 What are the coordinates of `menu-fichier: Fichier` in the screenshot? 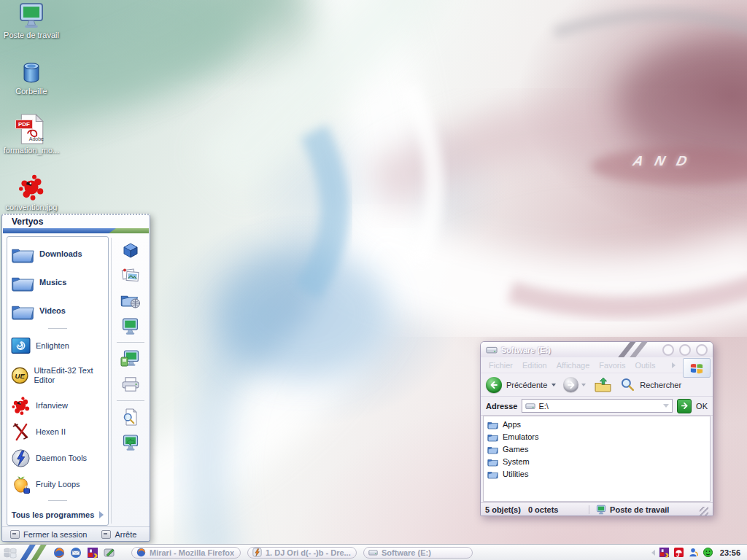 It's located at (500, 365).